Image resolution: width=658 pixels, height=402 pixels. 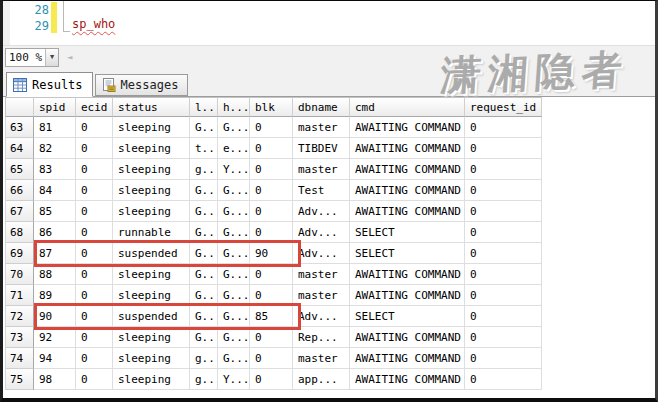 What do you see at coordinates (94, 24) in the screenshot?
I see `code-text-sp-who: sp_who` at bounding box center [94, 24].